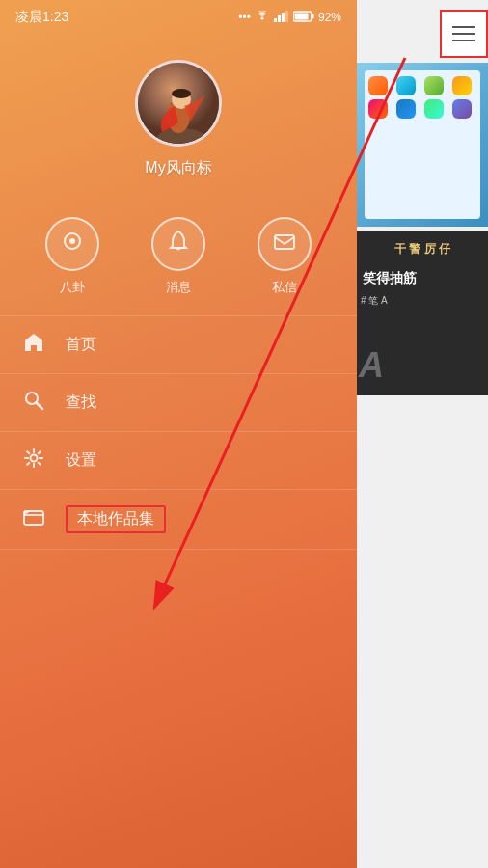  I want to click on settings-icon, so click(39, 461).